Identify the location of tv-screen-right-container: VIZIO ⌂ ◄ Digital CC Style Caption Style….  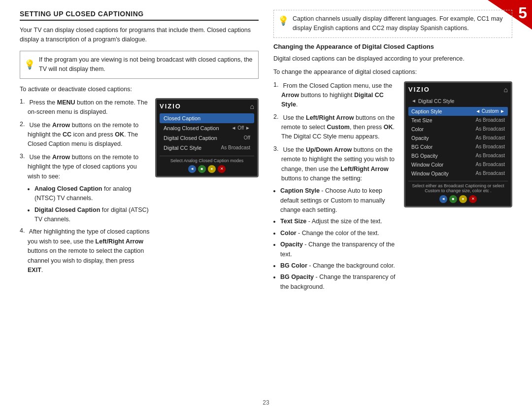
(458, 144).